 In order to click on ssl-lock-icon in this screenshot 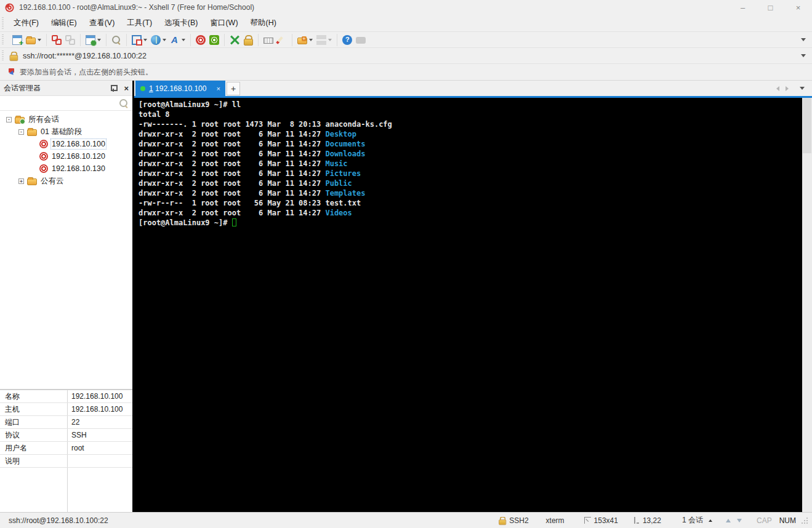, I will do `click(14, 55)`.